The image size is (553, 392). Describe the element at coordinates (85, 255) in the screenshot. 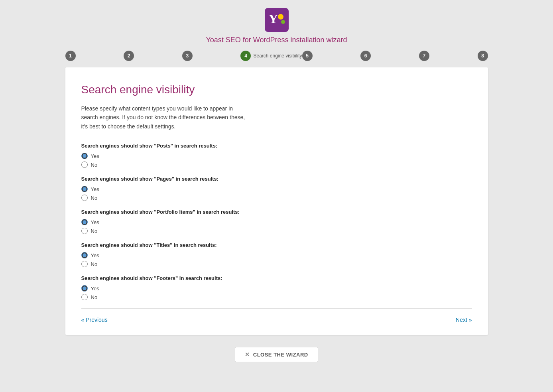

I see `radio-titles-yes` at that location.